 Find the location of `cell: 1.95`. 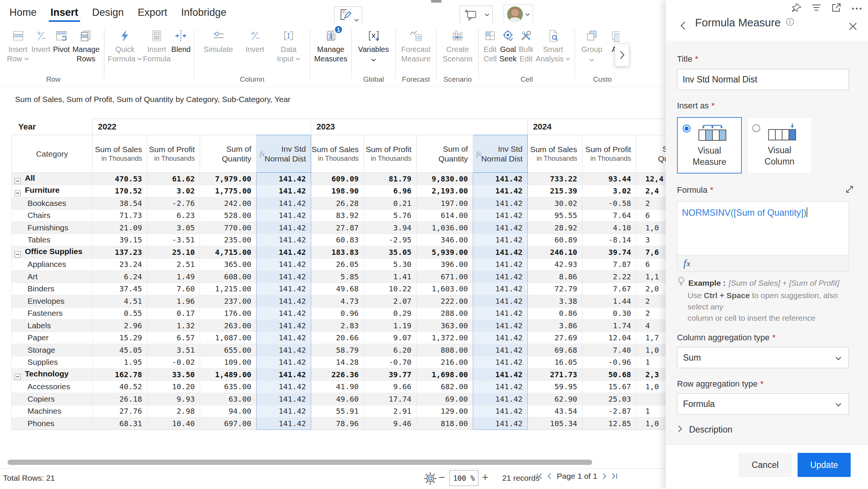

cell: 1.95 is located at coordinates (120, 362).